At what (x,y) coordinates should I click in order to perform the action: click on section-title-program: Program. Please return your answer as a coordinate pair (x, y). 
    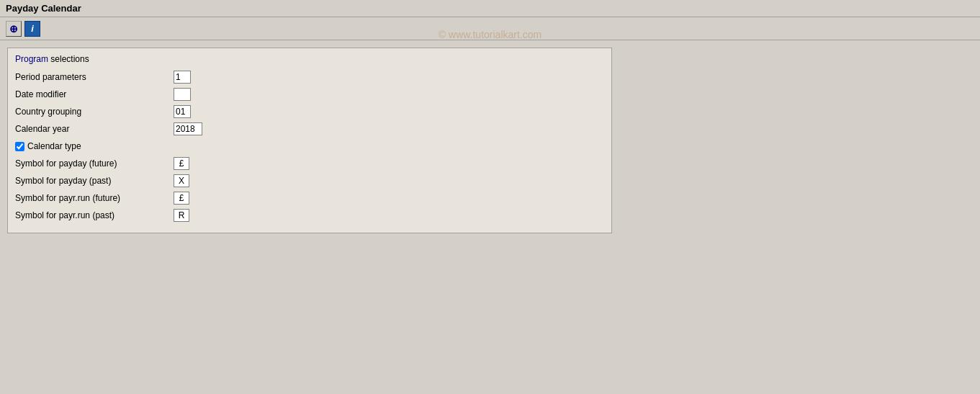
    Looking at the image, I should click on (32, 59).